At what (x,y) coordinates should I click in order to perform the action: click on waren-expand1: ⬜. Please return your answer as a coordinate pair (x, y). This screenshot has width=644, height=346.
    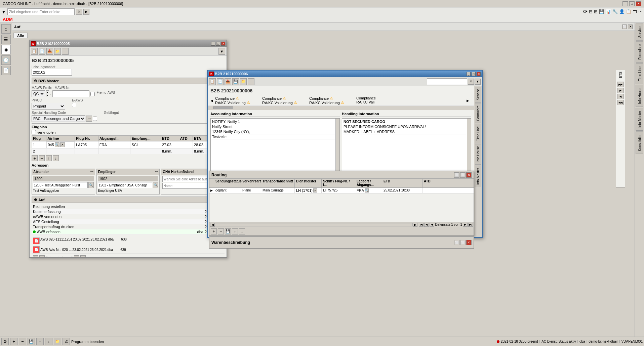
    Looking at the image, I should click on (457, 243).